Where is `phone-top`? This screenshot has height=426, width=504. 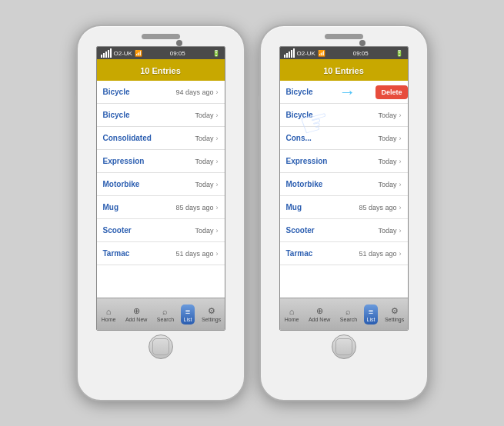 phone-top is located at coordinates (344, 38).